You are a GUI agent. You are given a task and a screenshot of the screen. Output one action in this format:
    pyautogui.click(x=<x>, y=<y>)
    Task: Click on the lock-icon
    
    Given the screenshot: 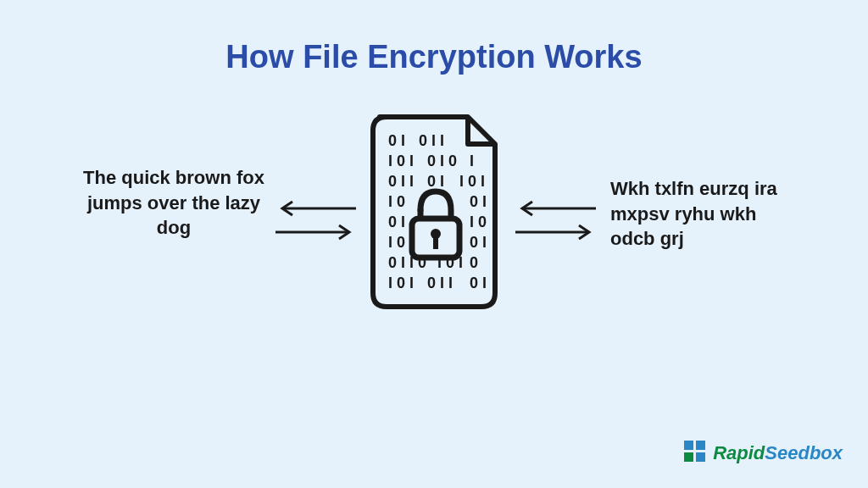 What is the action you would take?
    pyautogui.click(x=436, y=225)
    